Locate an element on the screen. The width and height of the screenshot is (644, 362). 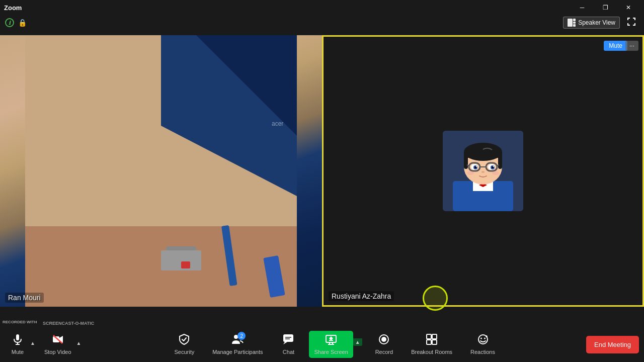
participants-toolbar-button: 2 Manage Participants is located at coordinates (237, 344).